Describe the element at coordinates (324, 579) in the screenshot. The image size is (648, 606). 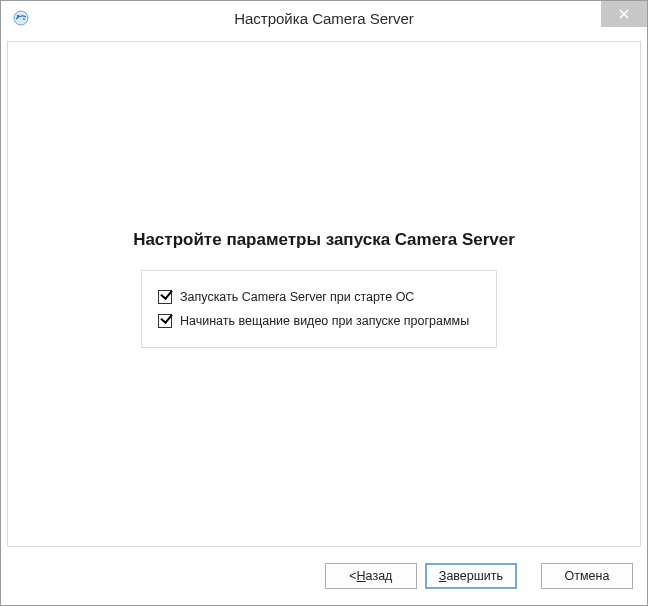
I see `wizard-footer: < Назад Завершить Отмена` at that location.